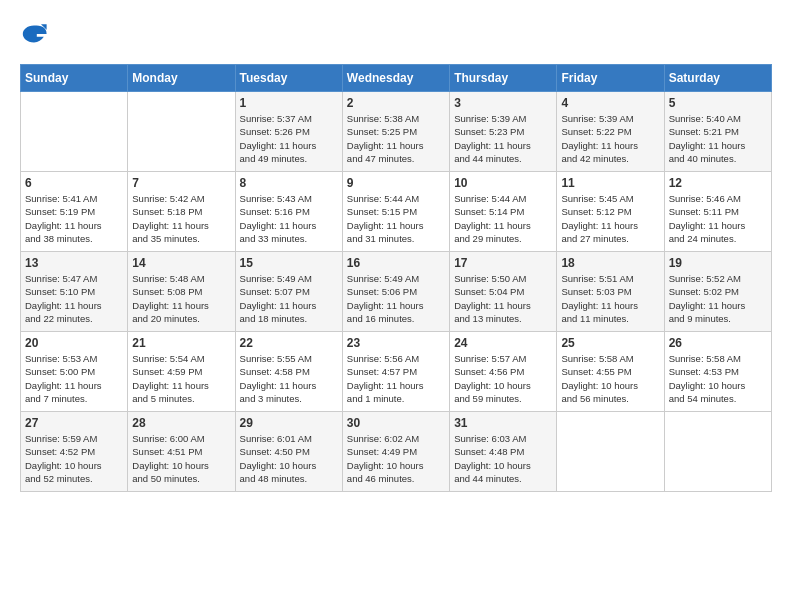 The image size is (792, 612). Describe the element at coordinates (181, 378) in the screenshot. I see `day-info: Sunrise: 5:54 AM Sunset: 4:59 PM Dayligh…` at that location.